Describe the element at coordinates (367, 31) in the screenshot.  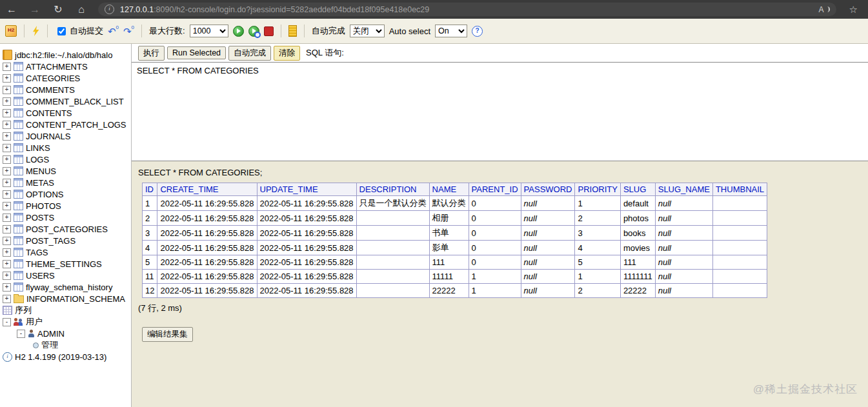
I see `autocomplete-select: 关闭` at that location.